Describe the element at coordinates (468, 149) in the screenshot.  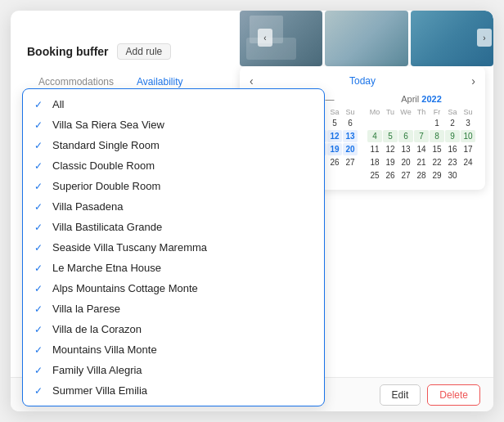
I see `cal-day: 17` at that location.